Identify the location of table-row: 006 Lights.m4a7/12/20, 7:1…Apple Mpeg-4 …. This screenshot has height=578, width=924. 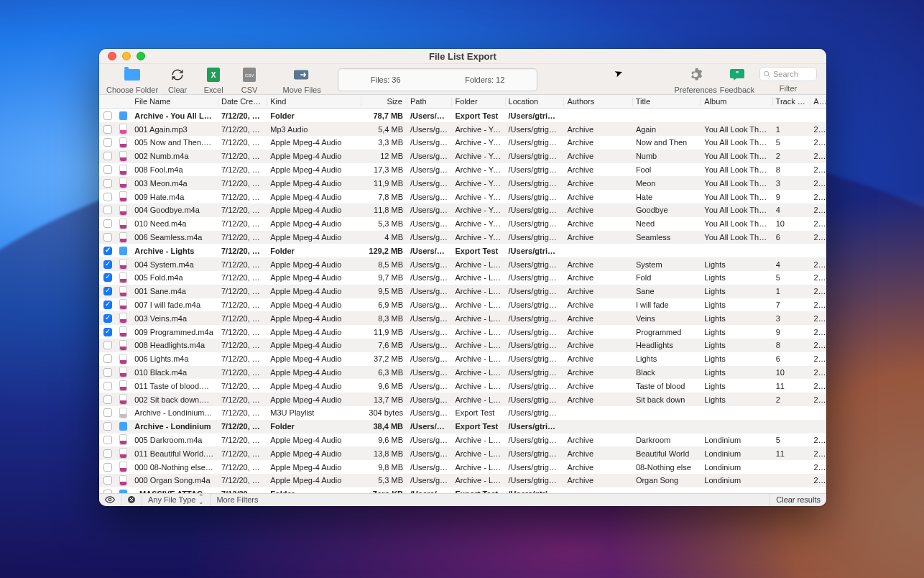
(463, 359).